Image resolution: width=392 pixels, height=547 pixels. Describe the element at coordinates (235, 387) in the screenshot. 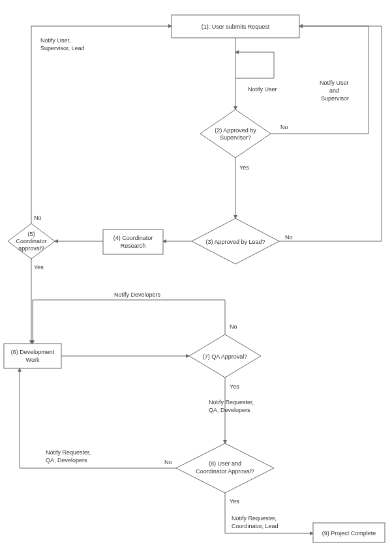

I see `label-yes-7: Yes` at that location.